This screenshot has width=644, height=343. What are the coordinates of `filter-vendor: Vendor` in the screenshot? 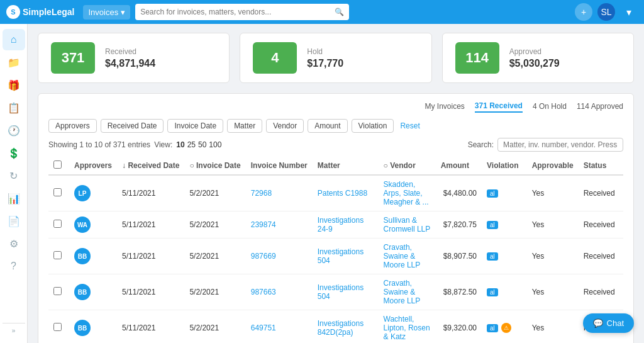 It's located at (285, 126).